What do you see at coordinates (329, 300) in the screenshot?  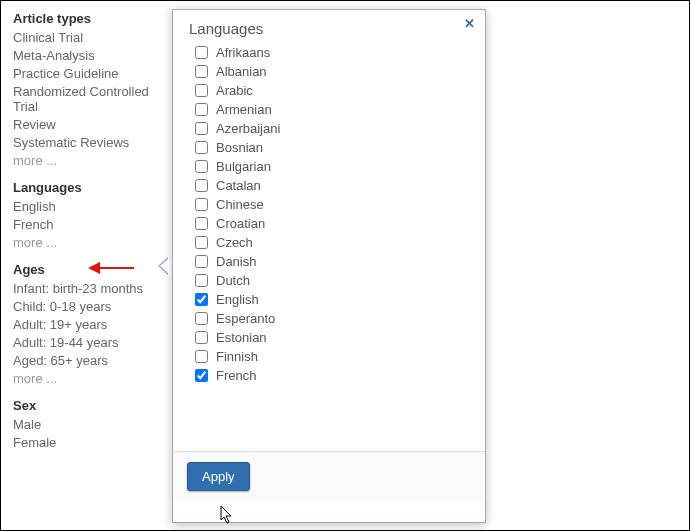 I see `language-option: English` at bounding box center [329, 300].